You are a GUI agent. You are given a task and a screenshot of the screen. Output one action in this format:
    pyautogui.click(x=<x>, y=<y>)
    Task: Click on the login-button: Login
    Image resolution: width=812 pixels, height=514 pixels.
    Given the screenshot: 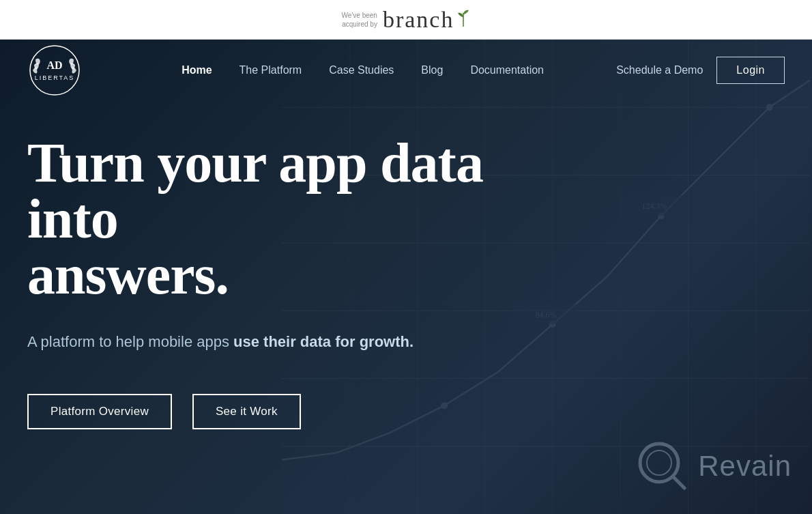 What is the action you would take?
    pyautogui.click(x=751, y=70)
    